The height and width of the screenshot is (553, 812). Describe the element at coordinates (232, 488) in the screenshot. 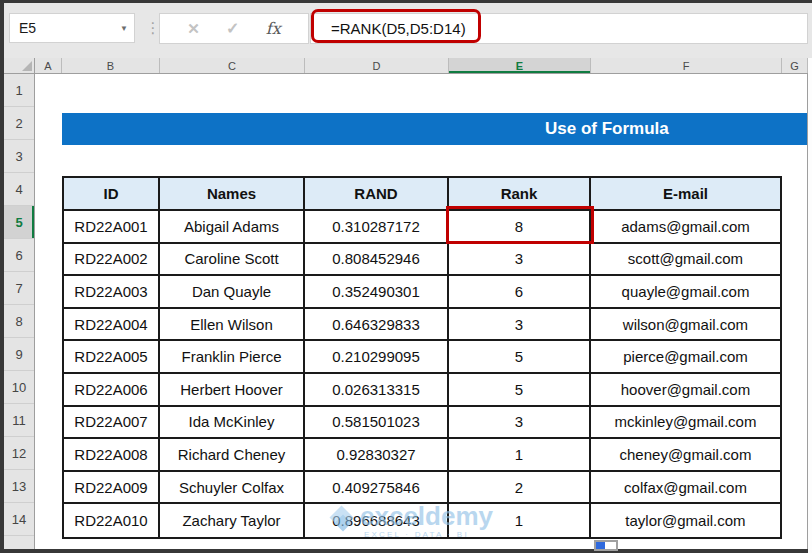

I see `table-cell: Schuyler Colfax` at that location.